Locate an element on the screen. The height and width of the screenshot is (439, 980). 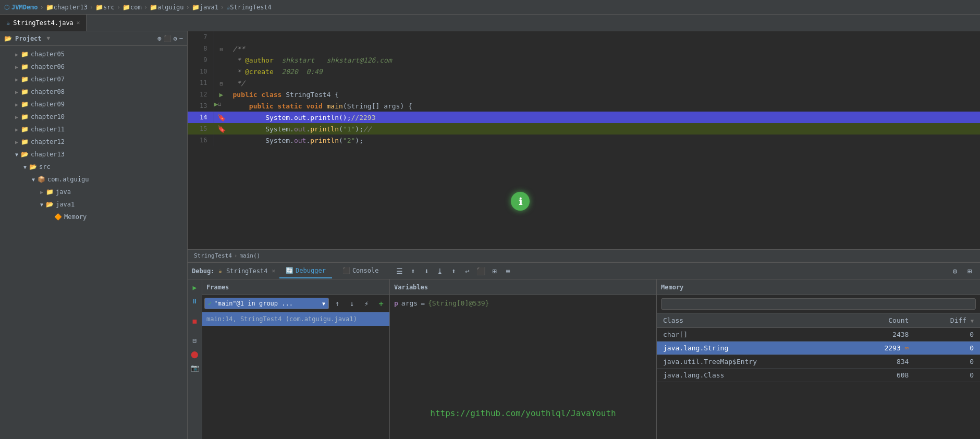
sidebar-item-chapter06: ▶ 📁 chapter06 is located at coordinates (94, 67).